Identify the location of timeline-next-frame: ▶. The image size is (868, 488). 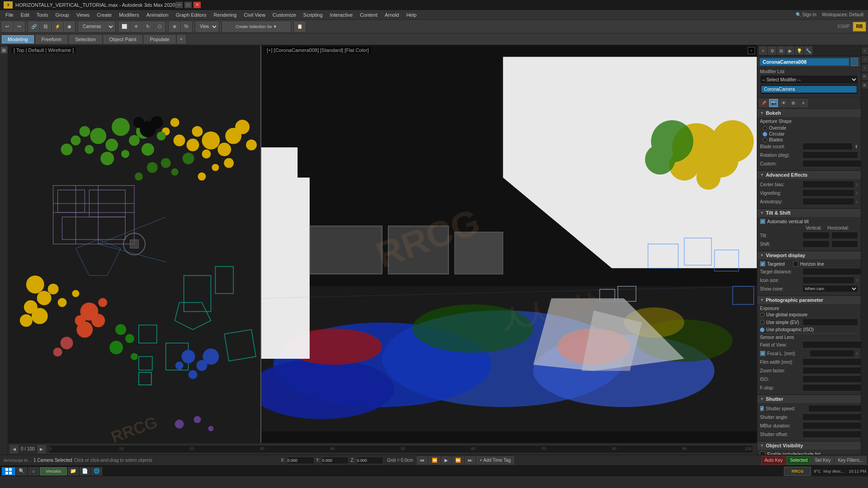
(42, 449).